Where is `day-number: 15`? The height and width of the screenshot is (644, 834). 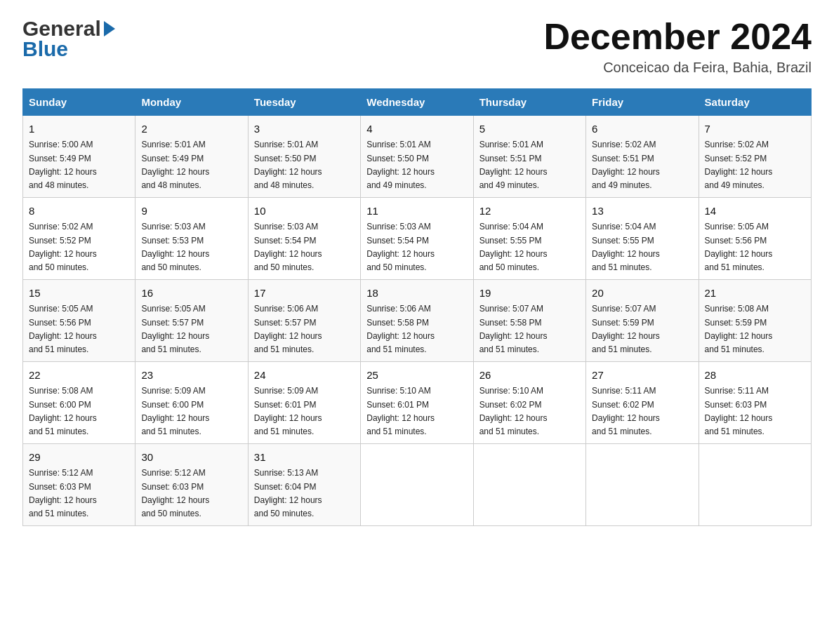 day-number: 15 is located at coordinates (79, 293).